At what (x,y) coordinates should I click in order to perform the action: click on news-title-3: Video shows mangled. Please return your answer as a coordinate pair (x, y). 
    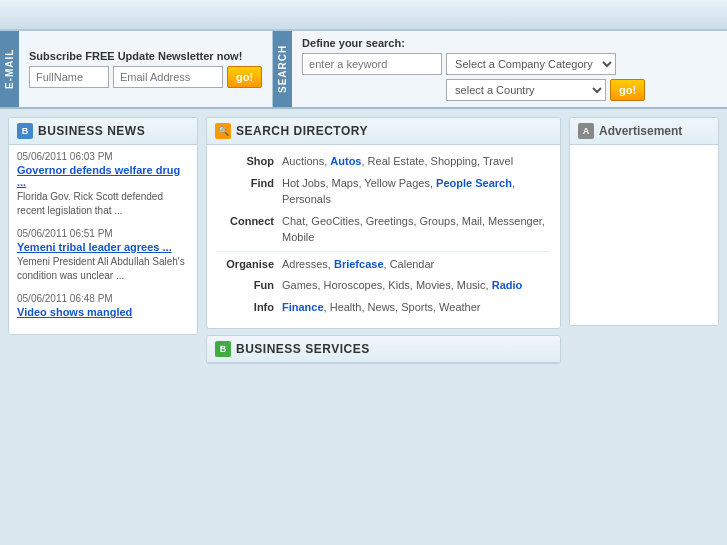
    Looking at the image, I should click on (103, 312).